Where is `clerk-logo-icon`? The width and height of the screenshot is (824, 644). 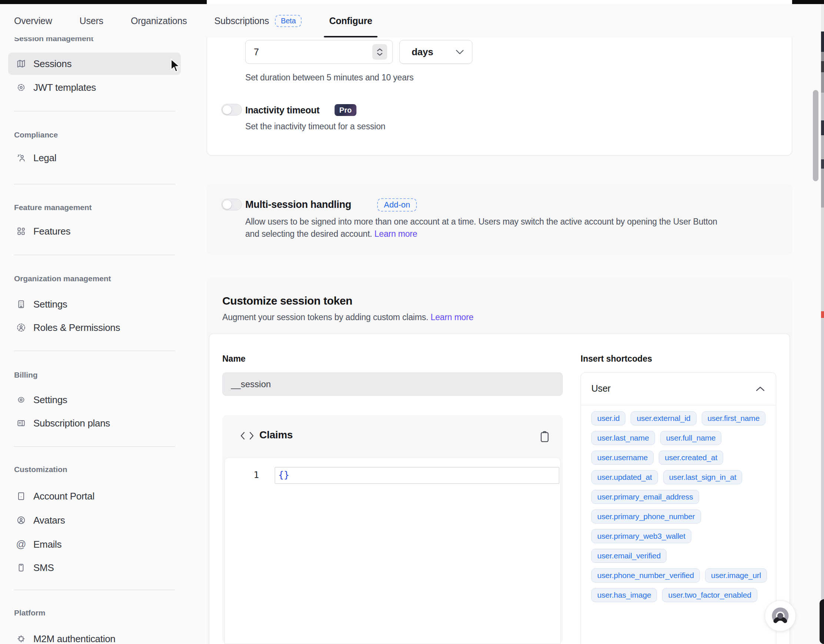
clerk-logo-icon is located at coordinates (780, 616).